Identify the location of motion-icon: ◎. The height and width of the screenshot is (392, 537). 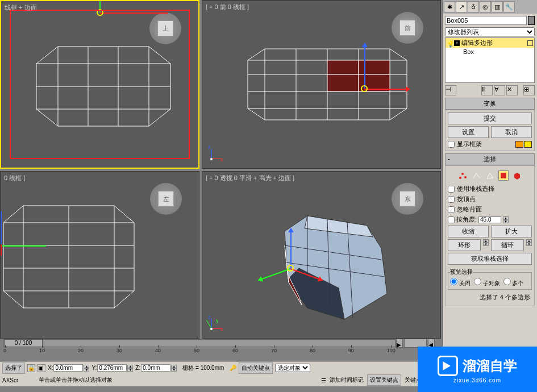
(485, 7).